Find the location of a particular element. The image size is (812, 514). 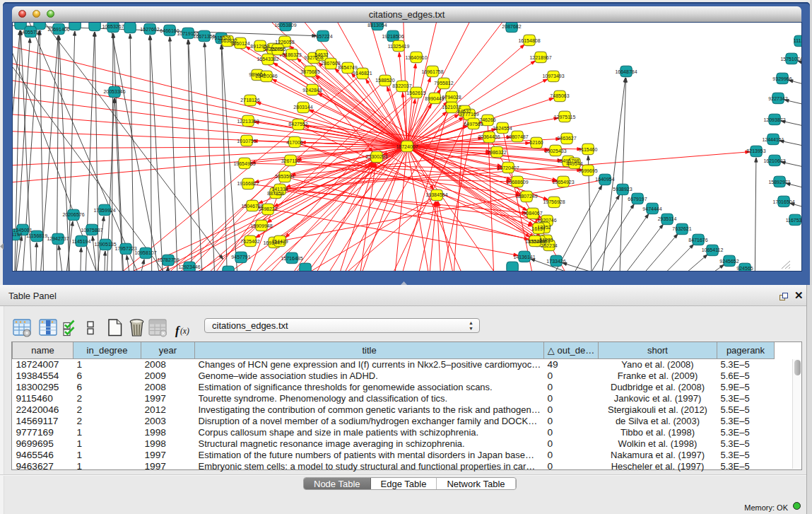

svg-text: 7625402 is located at coordinates (250, 242).